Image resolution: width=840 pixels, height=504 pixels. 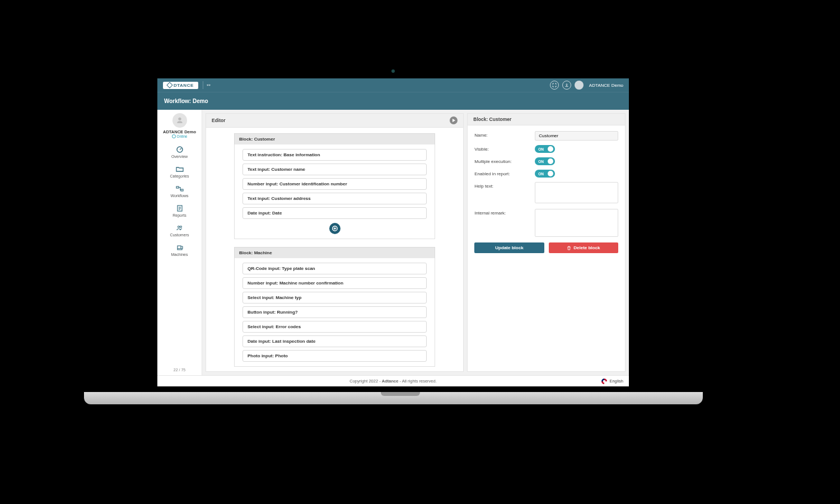 I want to click on sidebar-item-label: Machines, so click(x=180, y=254).